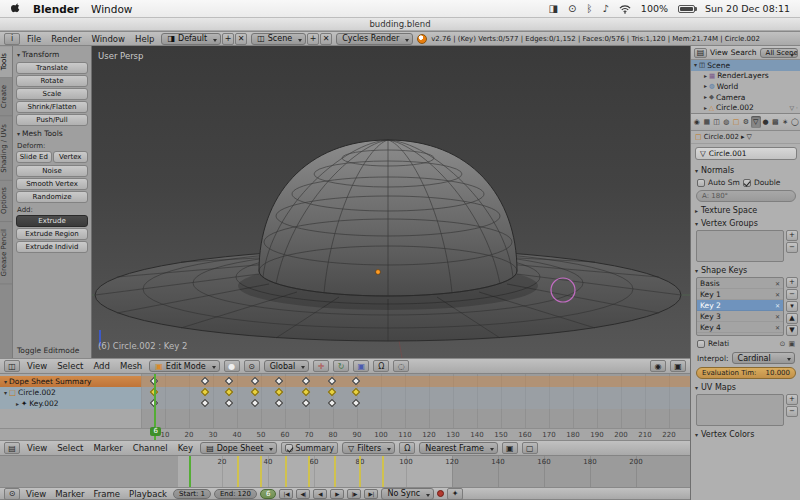 This screenshot has height=500, width=800. What do you see at coordinates (740, 316) in the screenshot?
I see `shape-key-3: Key 3✕` at bounding box center [740, 316].